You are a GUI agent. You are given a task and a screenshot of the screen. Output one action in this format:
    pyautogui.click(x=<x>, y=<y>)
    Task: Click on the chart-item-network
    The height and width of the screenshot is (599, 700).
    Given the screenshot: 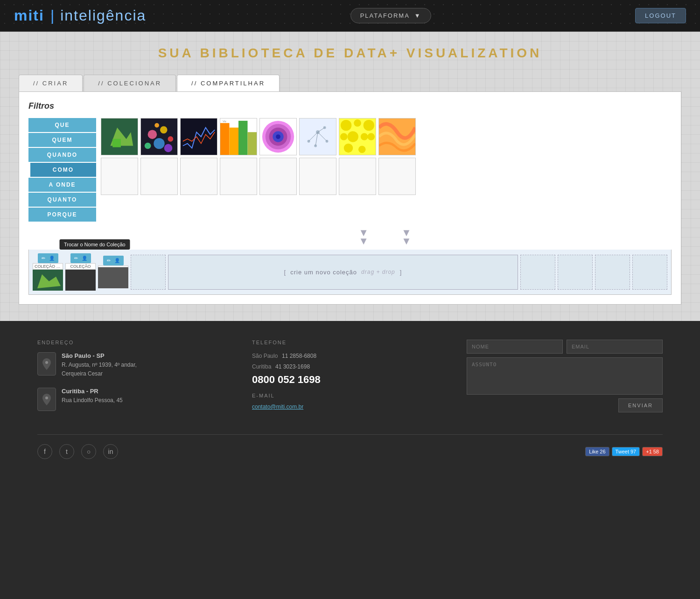 What is the action you would take?
    pyautogui.click(x=318, y=137)
    